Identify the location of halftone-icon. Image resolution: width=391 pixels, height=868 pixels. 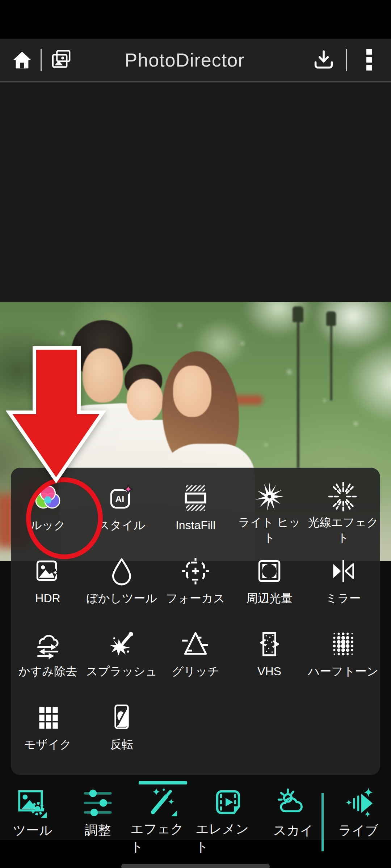
(343, 644).